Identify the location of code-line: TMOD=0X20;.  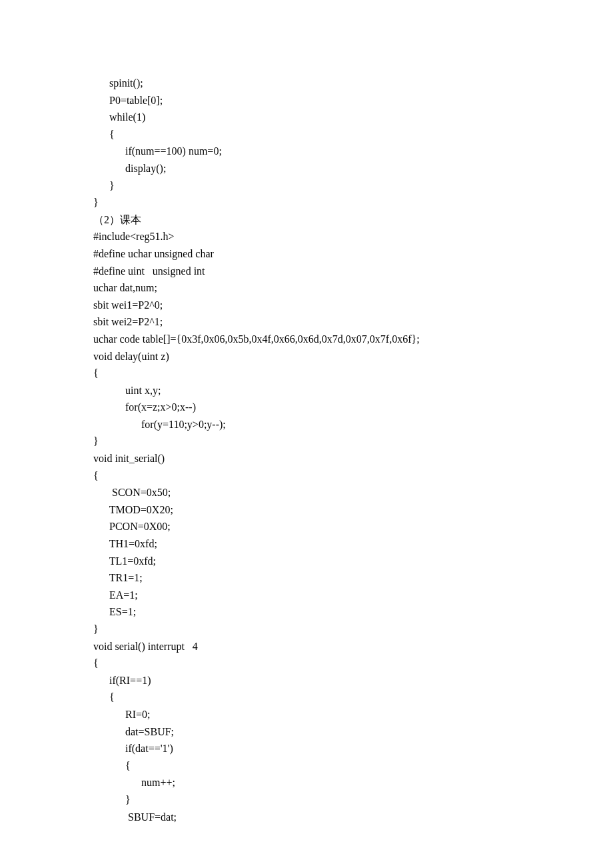
(306, 510).